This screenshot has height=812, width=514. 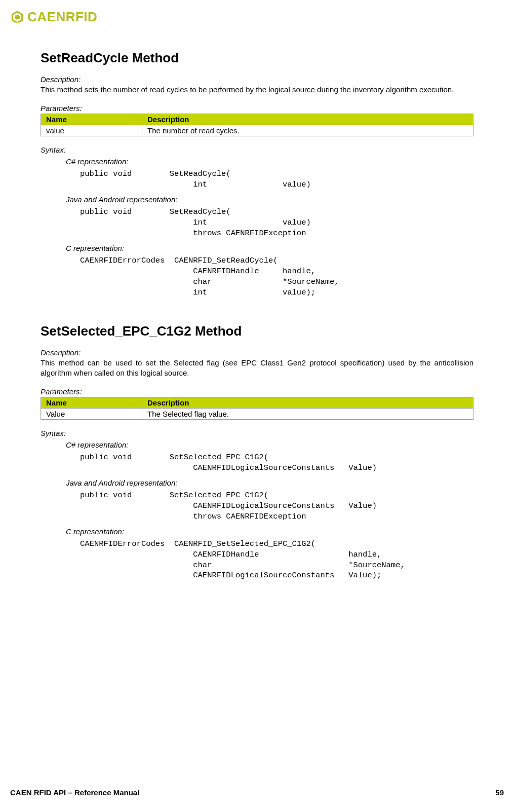 I want to click on description-text: This method sets the number of read cycl…, so click(x=257, y=90).